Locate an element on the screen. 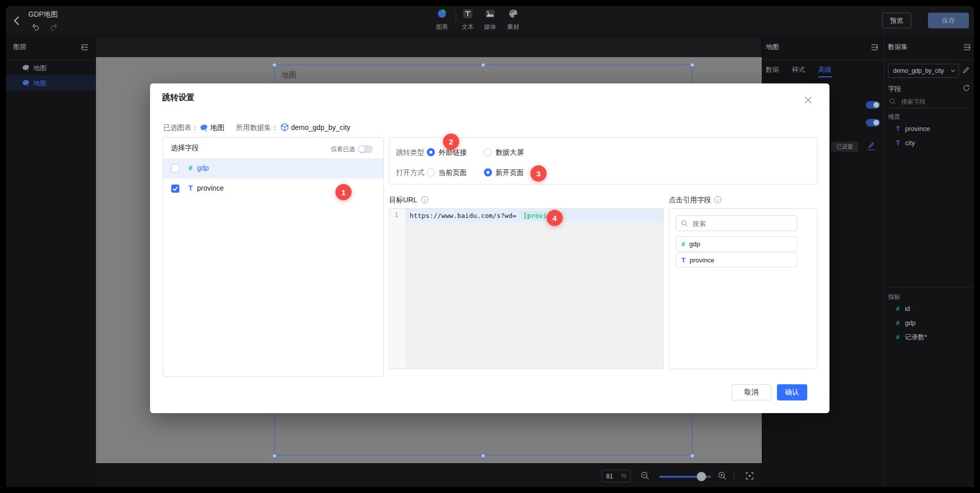 The height and width of the screenshot is (493, 980). metric-name: gdp is located at coordinates (910, 323).